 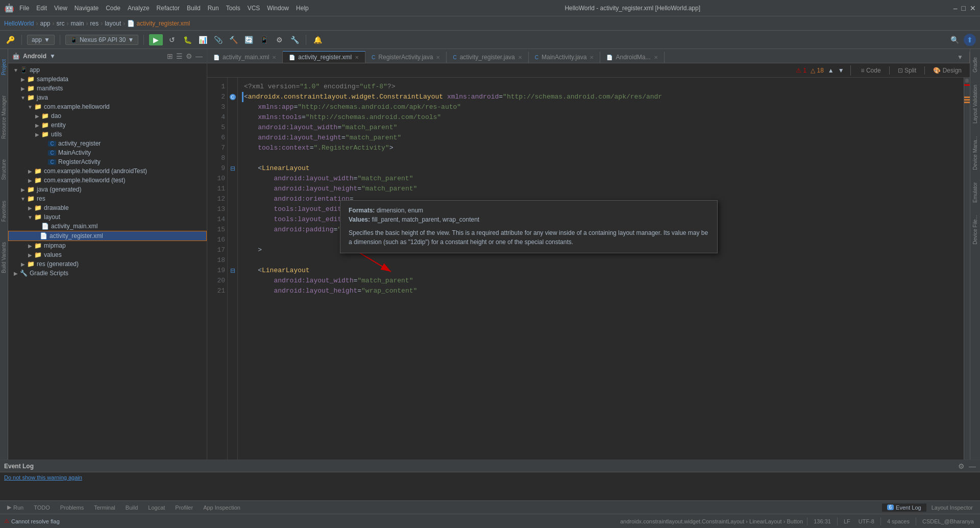 I want to click on panel-hide-icon: —, so click(x=199, y=56).